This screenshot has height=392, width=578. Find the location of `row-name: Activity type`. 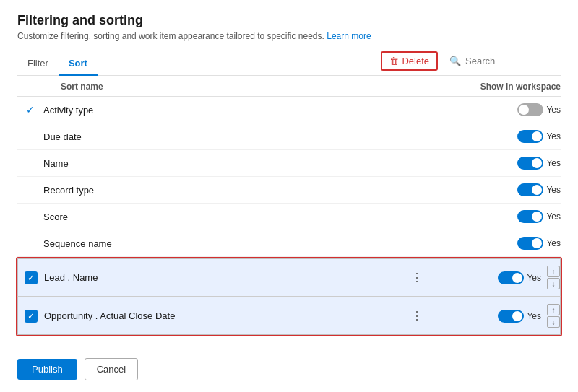

row-name: Activity type is located at coordinates (224, 110).